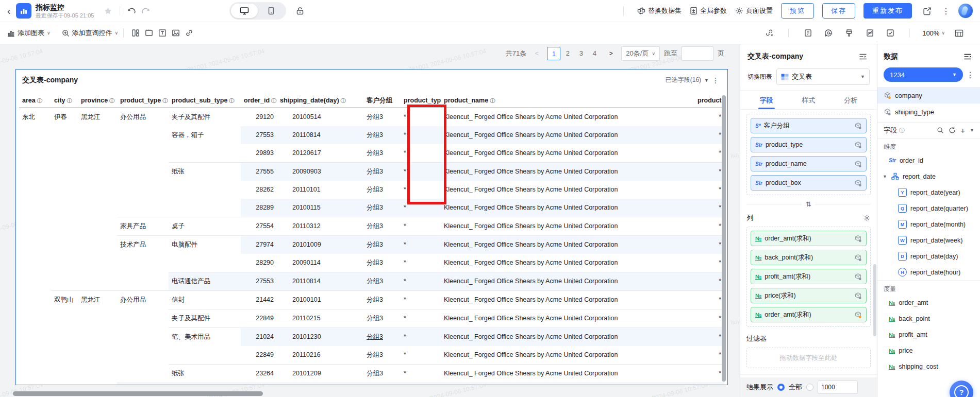  I want to click on widget-panel-toggle-icon, so click(959, 33).